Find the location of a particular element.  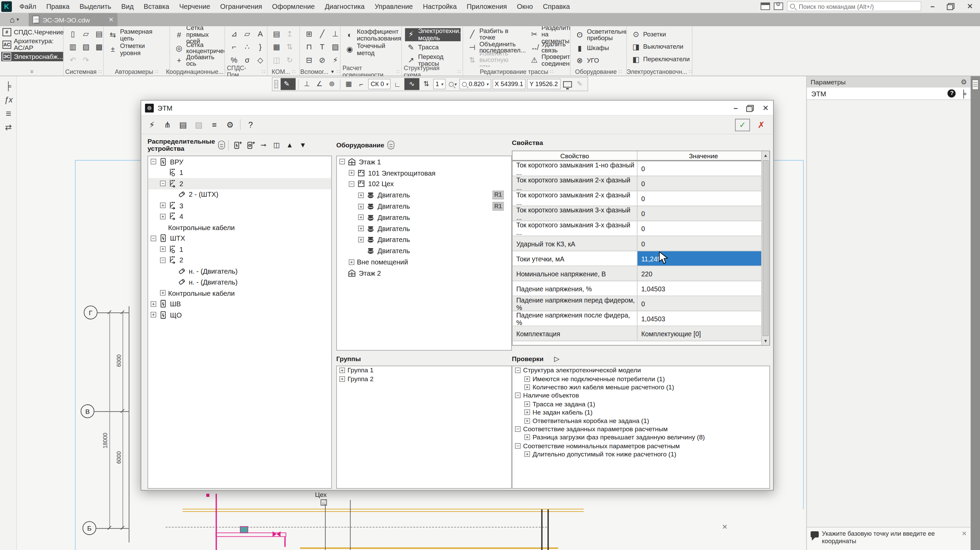

ribbon-button: #Сетка прямых осей is located at coordinates (198, 35).